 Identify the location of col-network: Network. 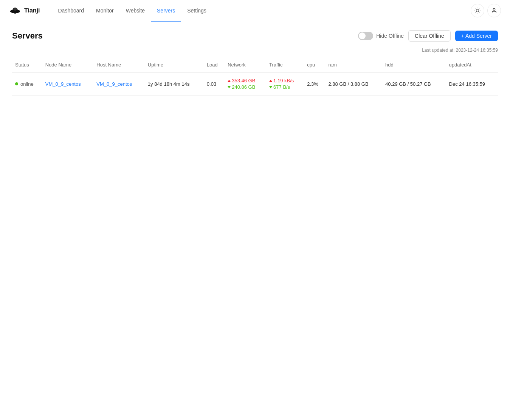
(245, 65).